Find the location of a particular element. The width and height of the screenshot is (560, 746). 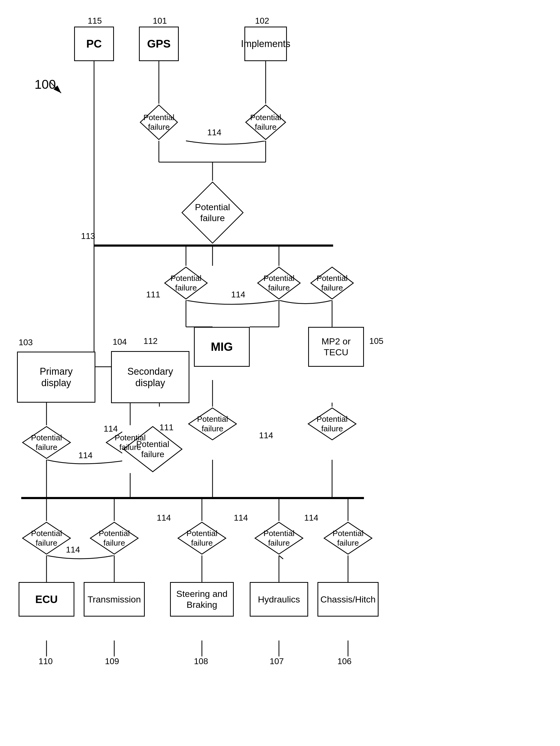

ref-114-prim-sec: 114 is located at coordinates (85, 455).